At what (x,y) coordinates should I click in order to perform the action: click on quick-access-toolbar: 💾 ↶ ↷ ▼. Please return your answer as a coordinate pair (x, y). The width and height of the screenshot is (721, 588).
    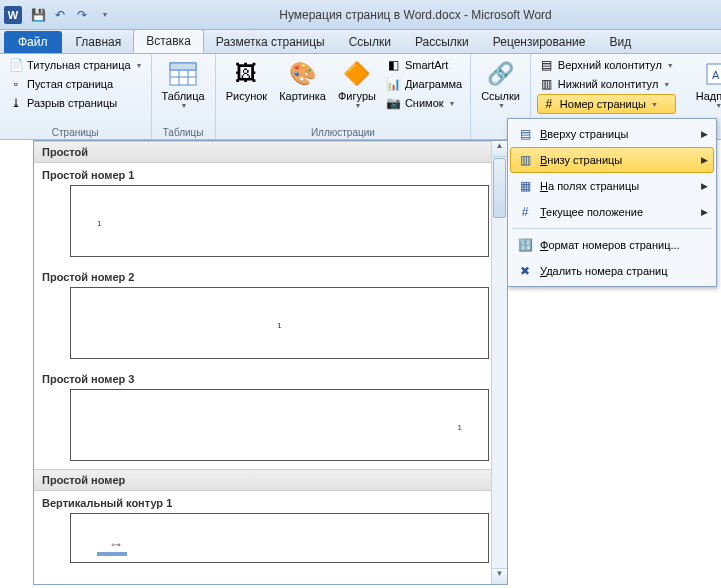
    Looking at the image, I should click on (71, 15).